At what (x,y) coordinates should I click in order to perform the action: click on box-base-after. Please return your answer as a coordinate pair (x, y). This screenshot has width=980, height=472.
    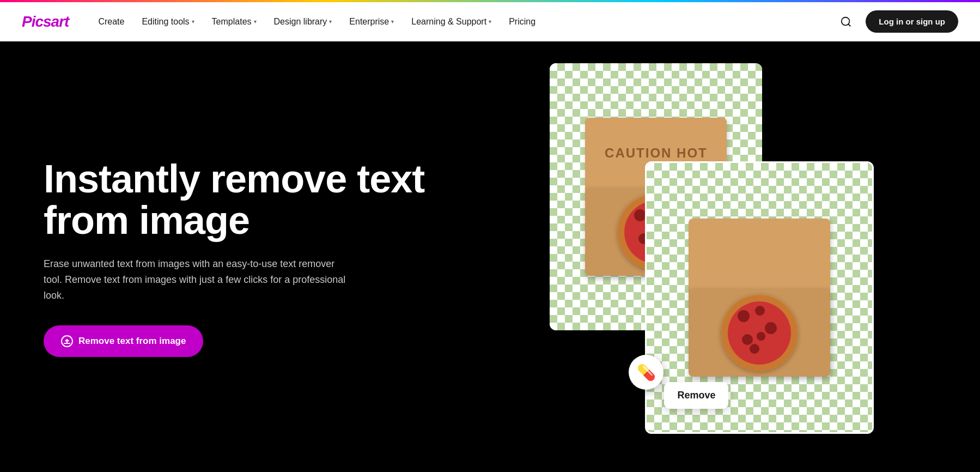
    Looking at the image, I should click on (759, 333).